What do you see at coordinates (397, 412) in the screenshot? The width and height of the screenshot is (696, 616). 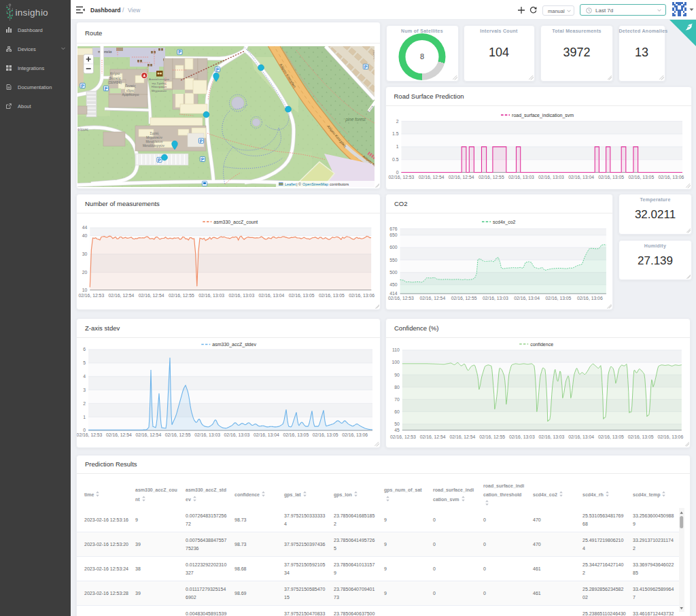 I see `svg-text: 60` at bounding box center [397, 412].